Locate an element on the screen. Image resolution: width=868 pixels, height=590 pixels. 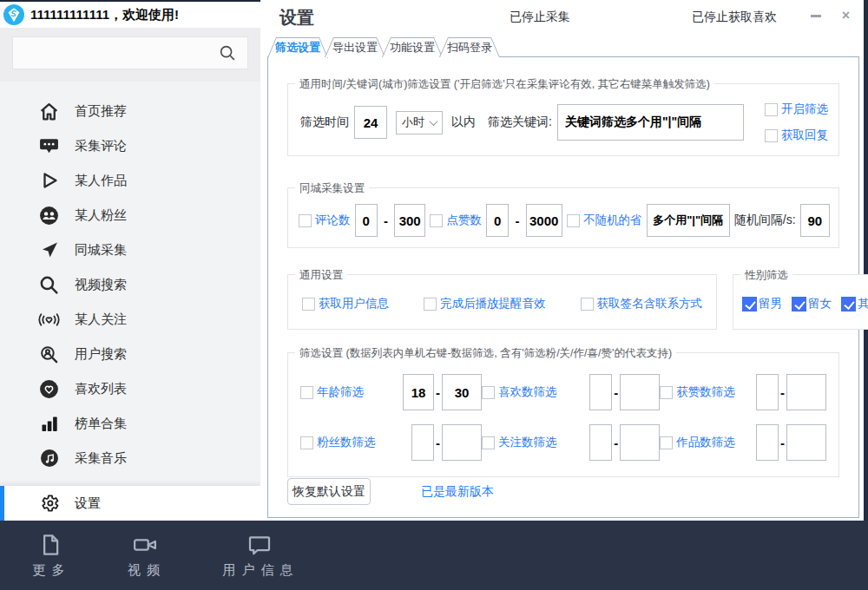
tab-filter-settings: 筛选设置 is located at coordinates (298, 48).